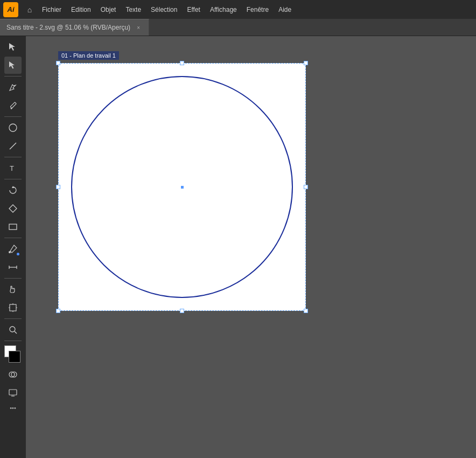 The height and width of the screenshot is (458, 476). Describe the element at coordinates (13, 330) in the screenshot. I see `zoom-tool` at that location.